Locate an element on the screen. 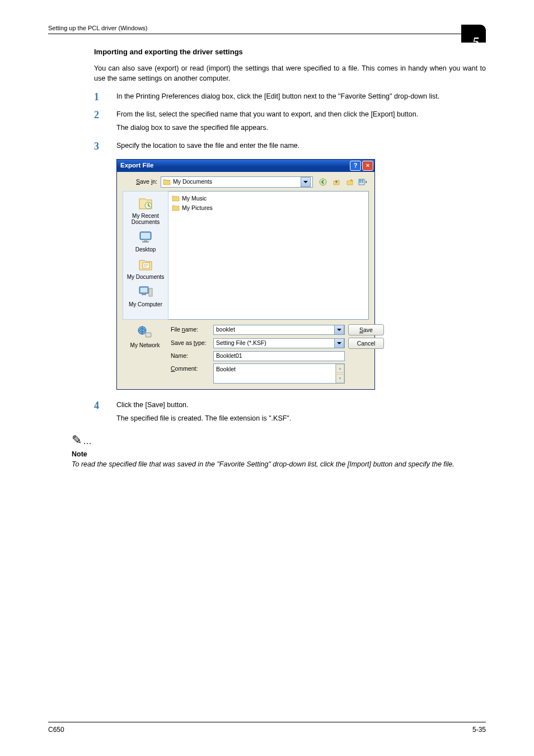  places-bar-lower: My Network is located at coordinates (145, 354).